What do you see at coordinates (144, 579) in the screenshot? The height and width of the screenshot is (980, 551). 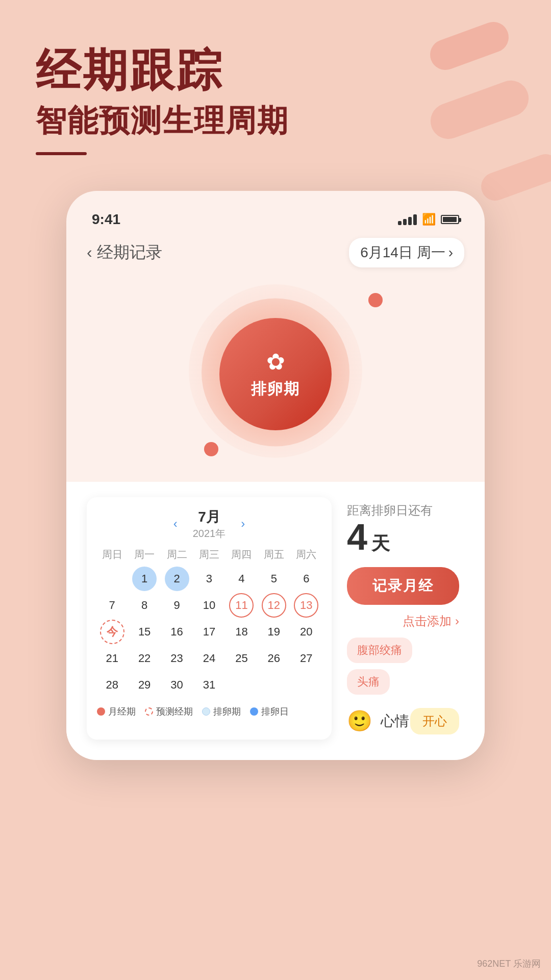 I see `calendar-day-1: 1` at bounding box center [144, 579].